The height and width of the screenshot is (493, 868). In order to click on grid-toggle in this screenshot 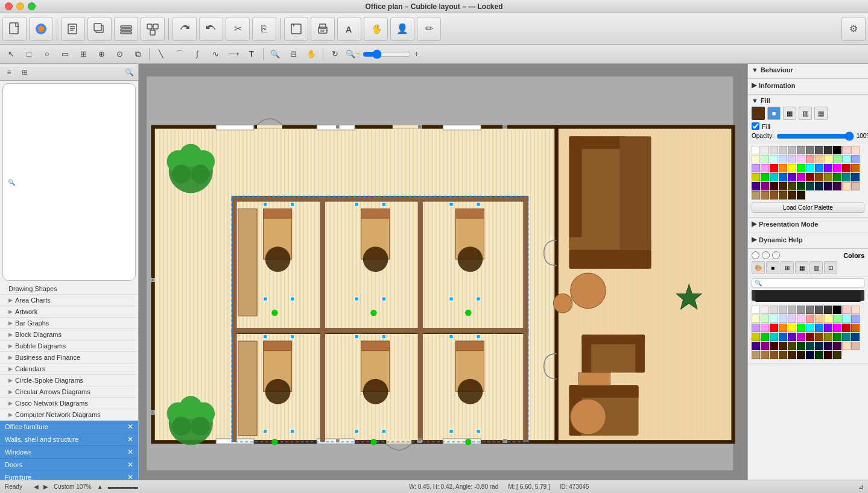, I will do `click(41, 29)`.